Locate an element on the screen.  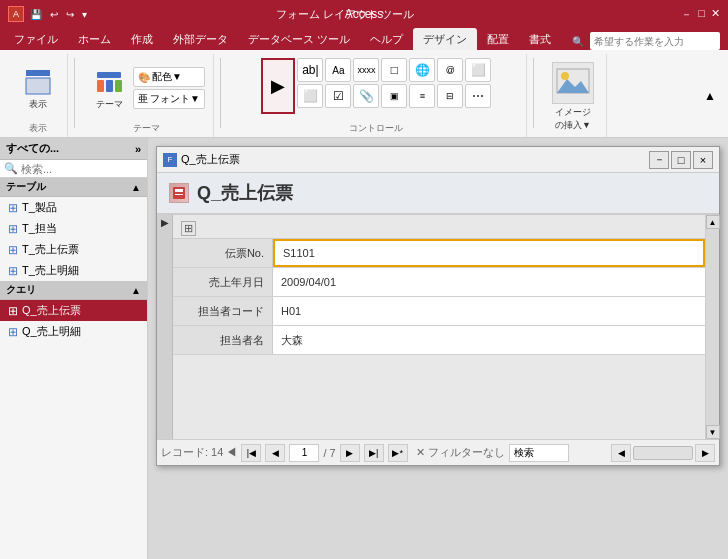
field-row-invoice: 伝票No. S1101 is located at coordinates (439, 254).